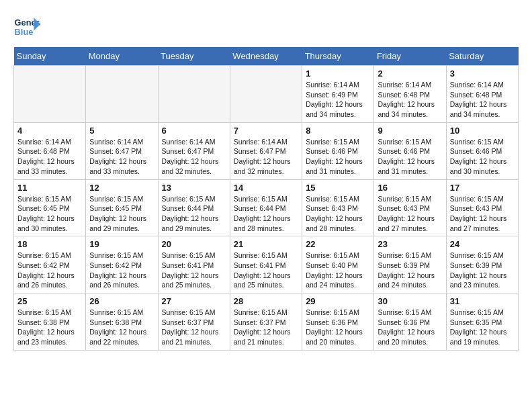  I want to click on calendar-cell: 6Sunrise: 6:14 AM Sunset: 6:47 PM Daylig…, so click(193, 150).